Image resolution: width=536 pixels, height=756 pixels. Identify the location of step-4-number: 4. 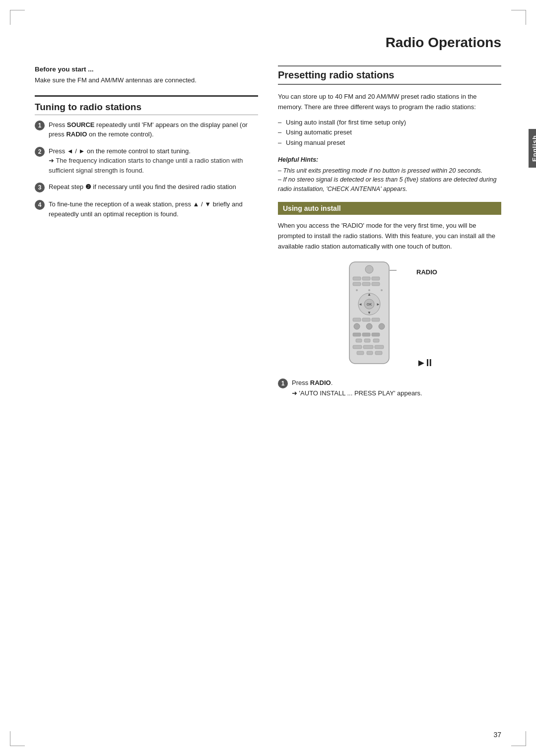
(40, 205).